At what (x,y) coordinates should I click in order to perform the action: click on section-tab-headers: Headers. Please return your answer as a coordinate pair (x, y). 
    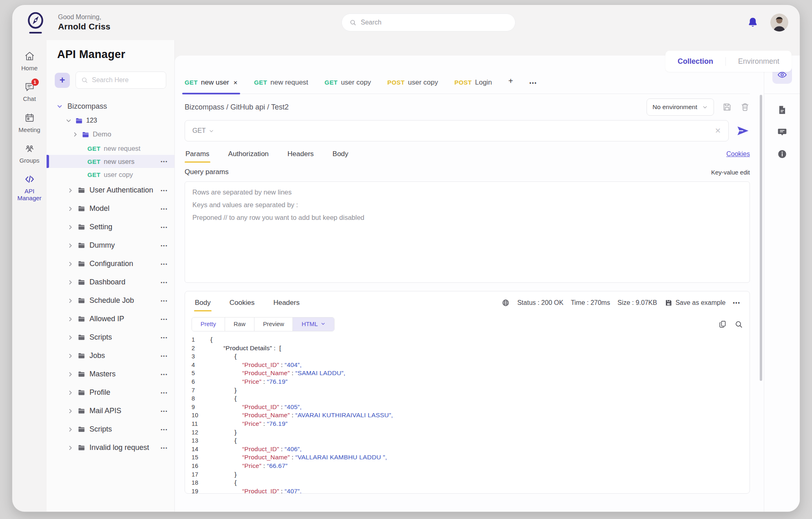
    Looking at the image, I should click on (301, 154).